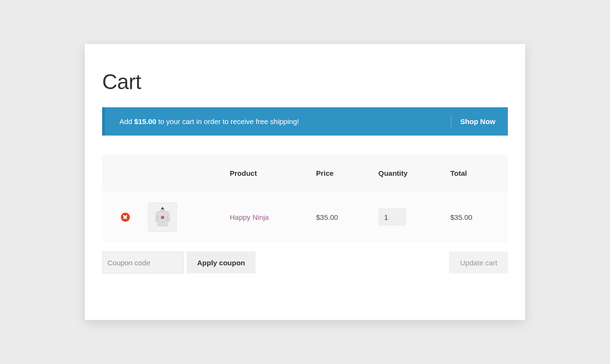  What do you see at coordinates (221, 262) in the screenshot?
I see `apply-coupon-button: Apply coupon` at bounding box center [221, 262].